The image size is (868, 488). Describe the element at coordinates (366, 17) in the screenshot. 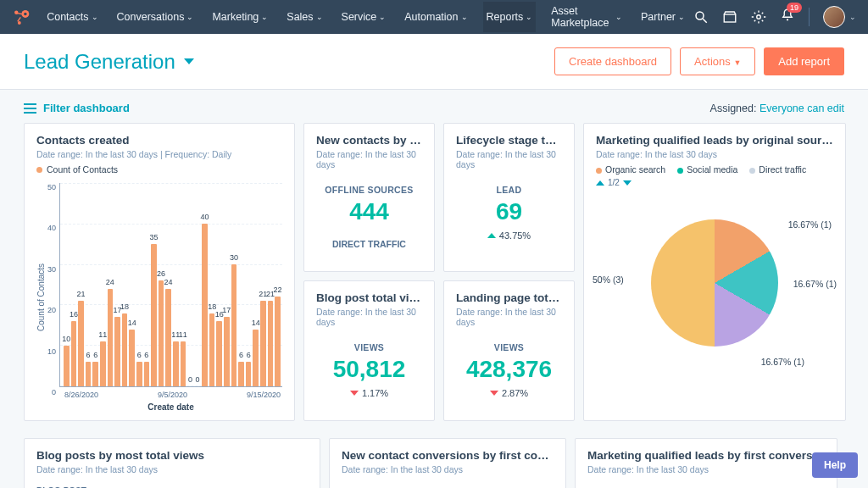

I see `nav-items: Contacts⌄ Conversations⌄ Marketing⌄ Sale…` at that location.